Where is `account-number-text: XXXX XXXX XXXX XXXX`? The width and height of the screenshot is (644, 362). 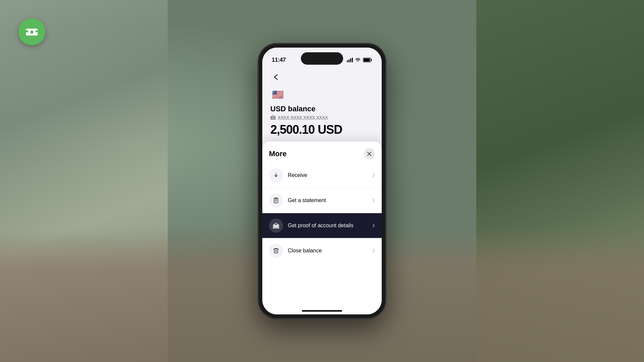
account-number-text: XXXX XXXX XXXX XXXX is located at coordinates (303, 117).